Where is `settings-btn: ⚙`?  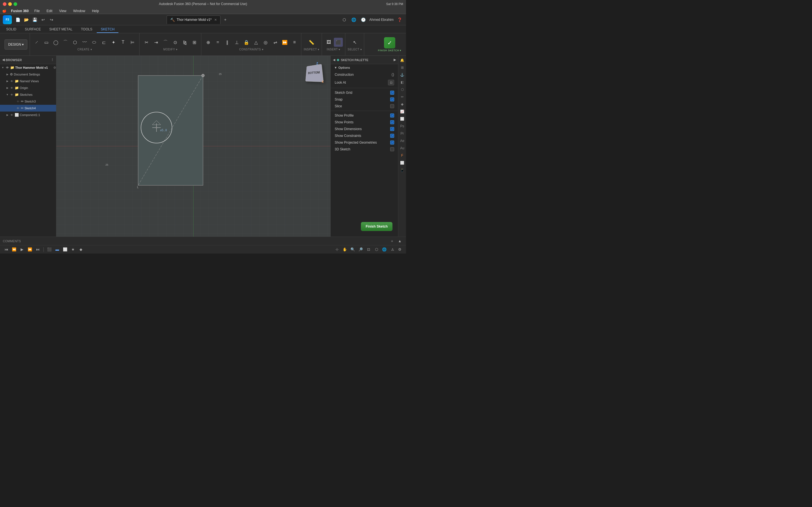 settings-btn: ⚙ is located at coordinates (400, 249).